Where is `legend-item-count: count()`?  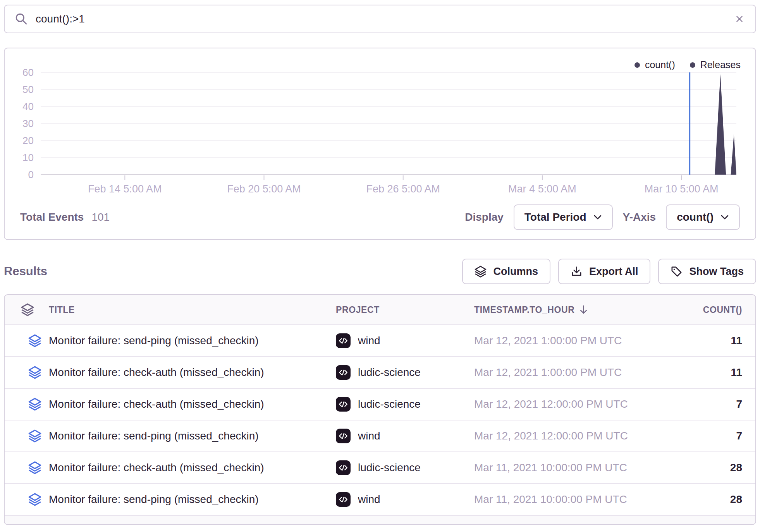 legend-item-count: count() is located at coordinates (655, 65).